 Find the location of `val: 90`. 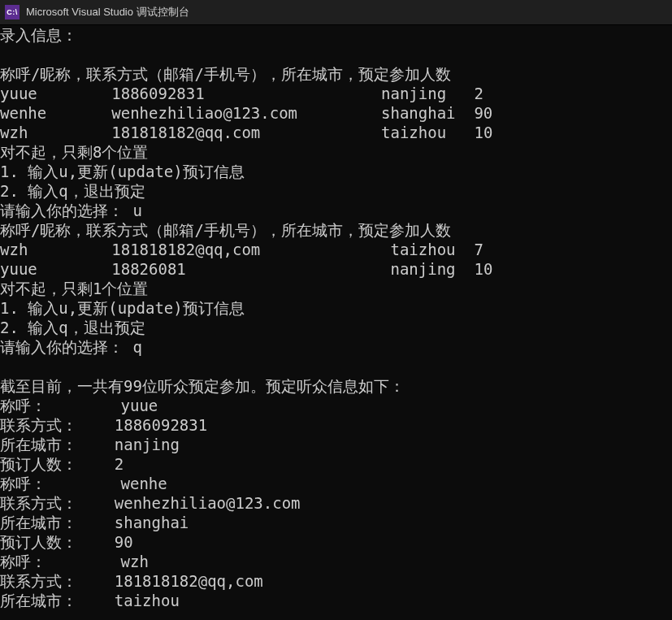

val: 90 is located at coordinates (124, 542).